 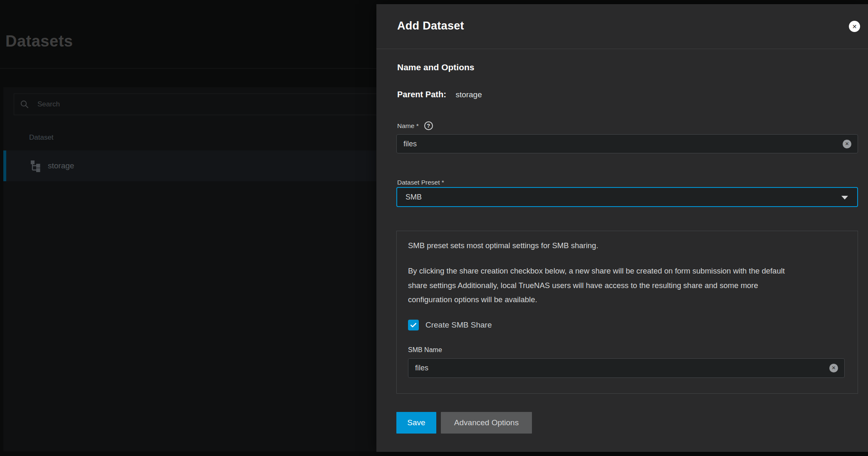 What do you see at coordinates (845, 198) in the screenshot?
I see `chevron-down-icon` at bounding box center [845, 198].